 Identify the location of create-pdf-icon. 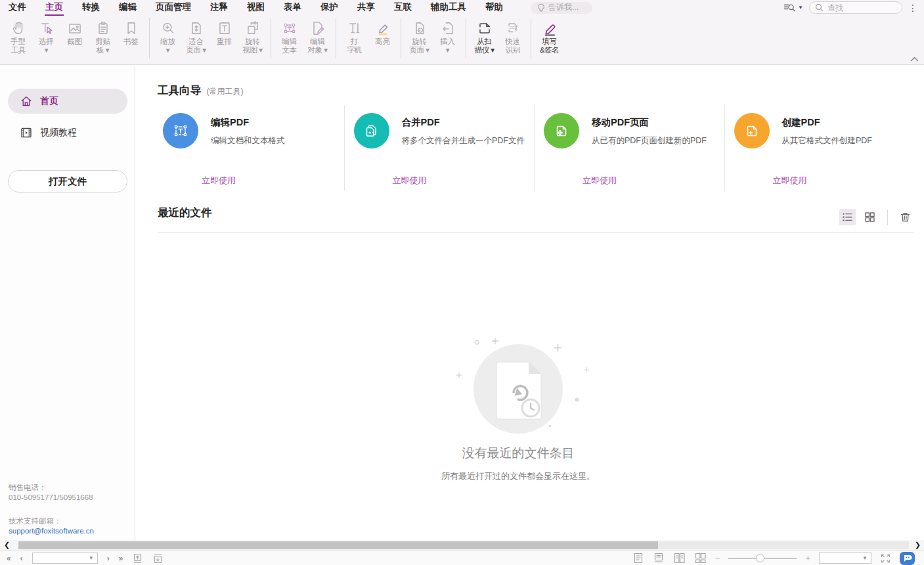
(752, 131).